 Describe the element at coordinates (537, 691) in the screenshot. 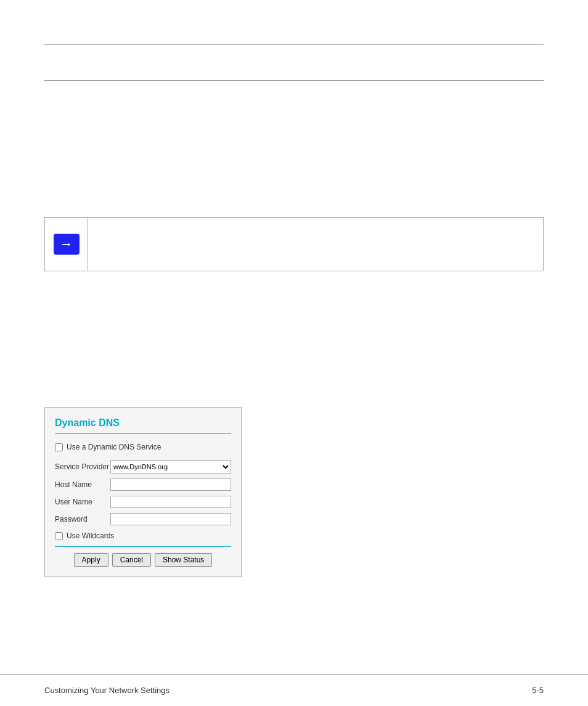

I see `footer-right-text: 5-5` at that location.